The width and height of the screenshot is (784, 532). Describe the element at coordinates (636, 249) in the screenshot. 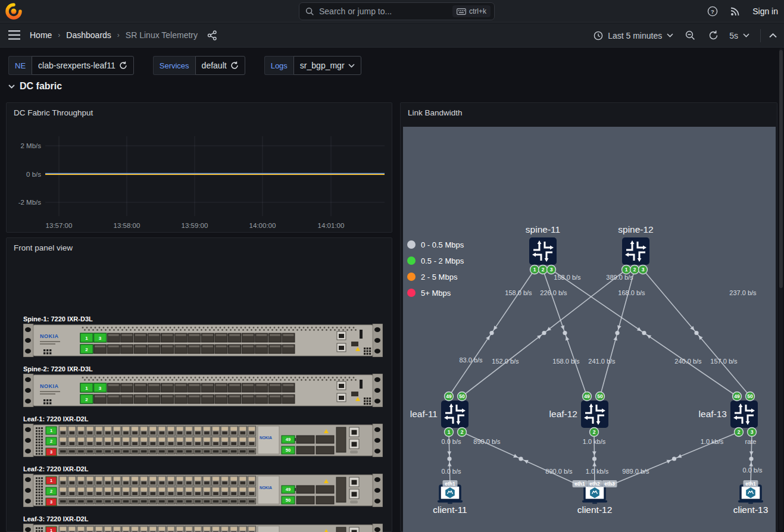

I see `map-node-spine-12: spine-12123` at that location.